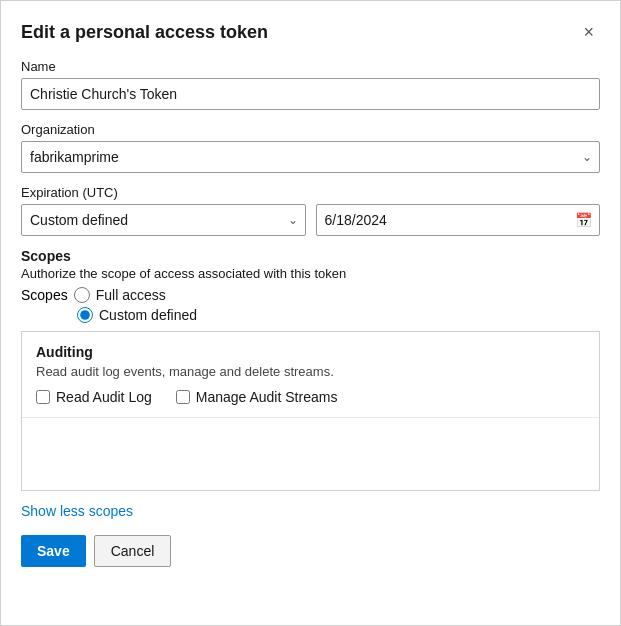 The width and height of the screenshot is (621, 626). Describe the element at coordinates (77, 511) in the screenshot. I see `show-scopes-link: Show less scopes` at that location.